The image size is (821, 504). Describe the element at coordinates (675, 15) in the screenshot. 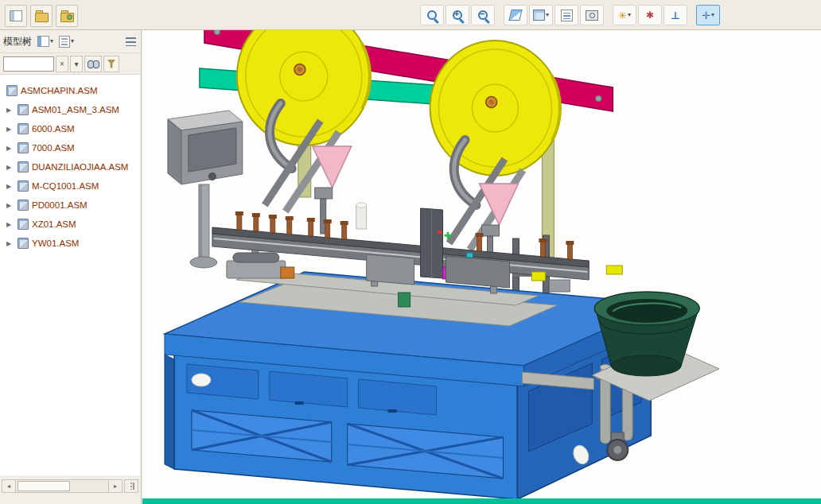

I see `plane-display-button: ⊥` at that location.